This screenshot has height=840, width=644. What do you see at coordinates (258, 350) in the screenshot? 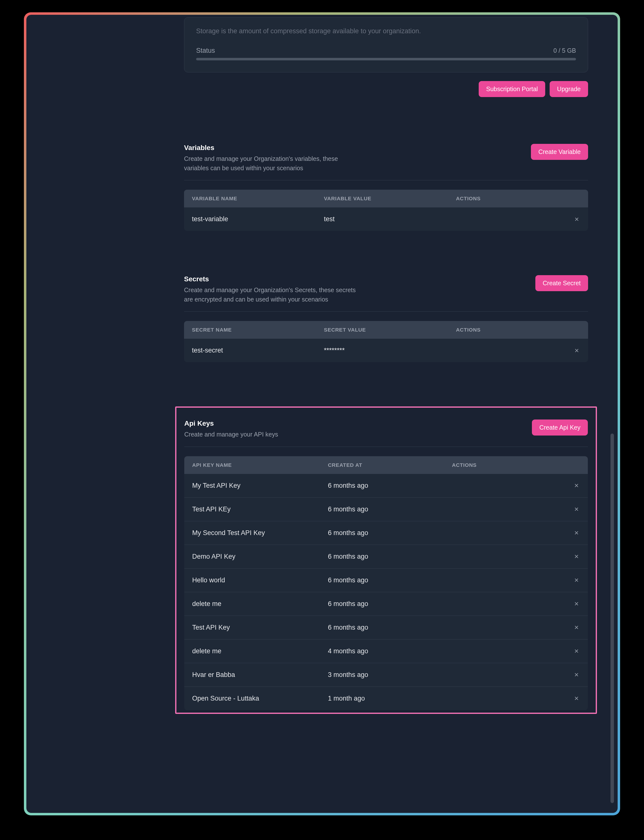
I see `secret-name-cell: test-secret` at bounding box center [258, 350].